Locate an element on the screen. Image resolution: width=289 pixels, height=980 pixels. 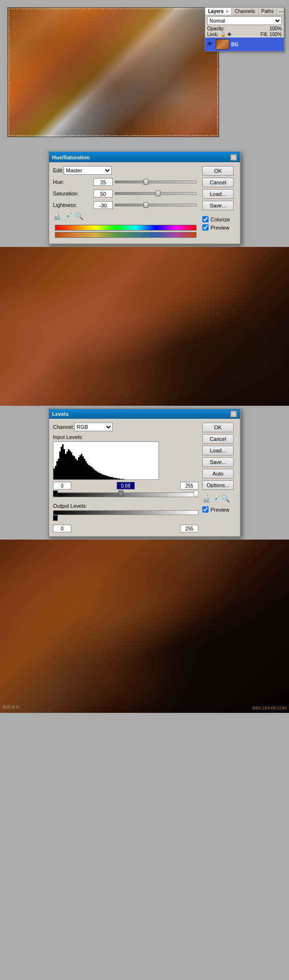
hue-sat-load-btn: Load... is located at coordinates (218, 194).